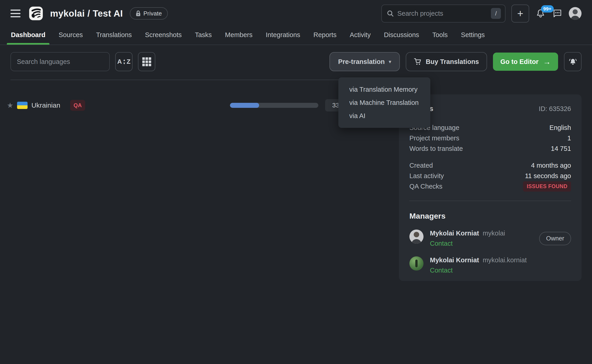  I want to click on star-icon: ★, so click(10, 105).